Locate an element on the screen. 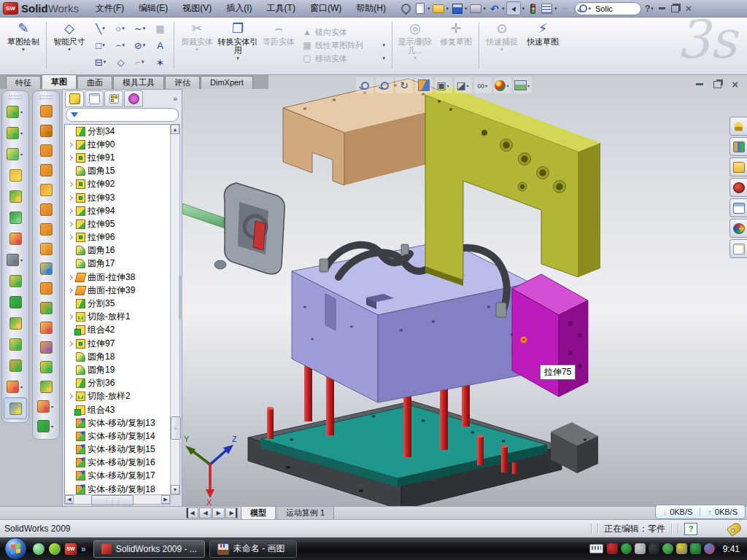 This screenshot has width=747, height=560. tree-item-切除-放样1: 切除-放样1 is located at coordinates (117, 317).